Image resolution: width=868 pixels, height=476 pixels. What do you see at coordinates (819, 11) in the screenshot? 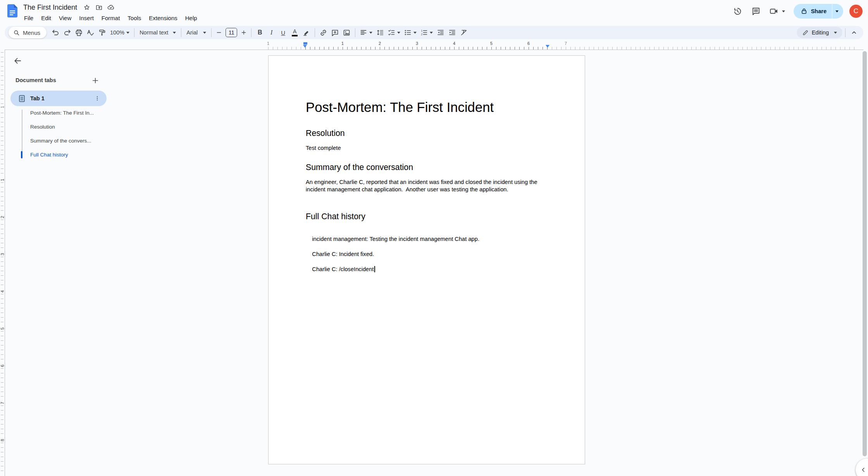
I see `share-label: Share` at bounding box center [819, 11].